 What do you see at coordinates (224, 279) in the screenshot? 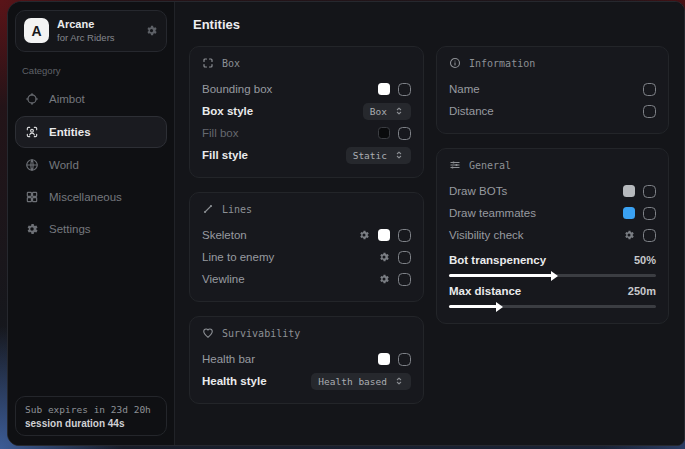
I see `setting-label: Viewline` at bounding box center [224, 279].